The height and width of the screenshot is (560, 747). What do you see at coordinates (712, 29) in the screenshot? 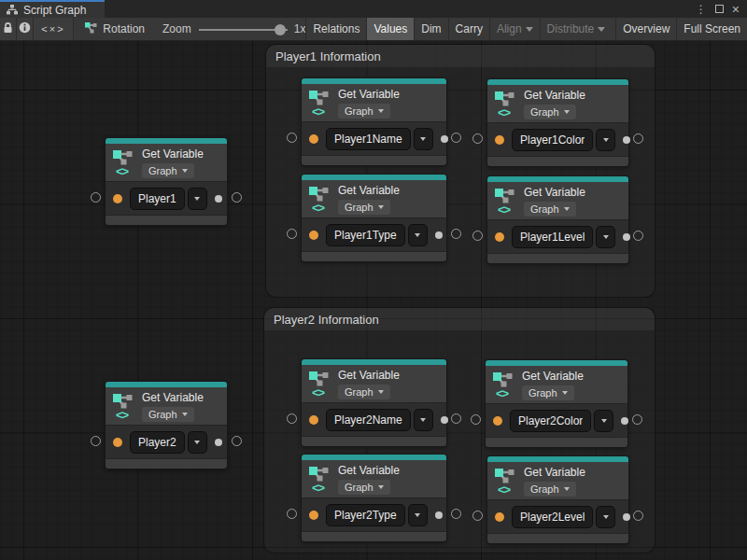
I see `full-screen-button: Full Screen` at bounding box center [712, 29].